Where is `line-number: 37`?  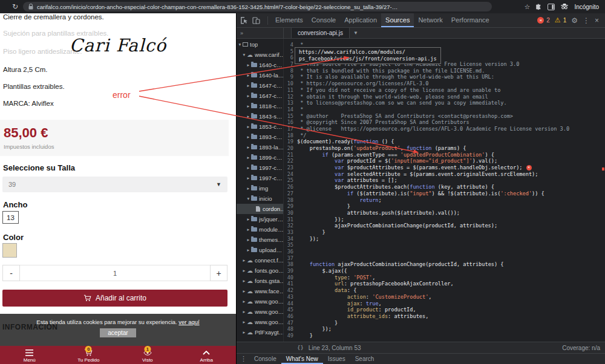 line-number: 37 is located at coordinates (290, 259).